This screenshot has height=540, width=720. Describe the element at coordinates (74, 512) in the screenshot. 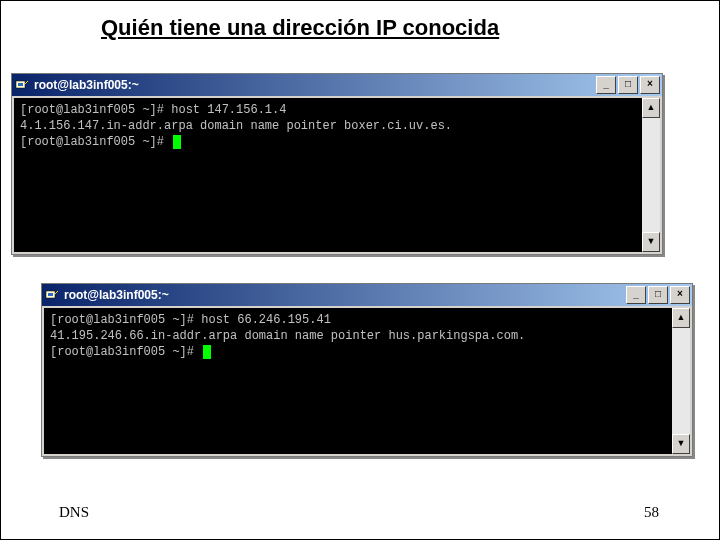

I see `footer-label: DNS` at that location.